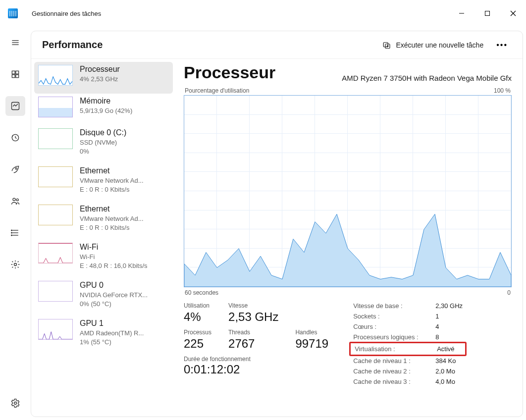 The width and height of the screenshot is (526, 420). What do you see at coordinates (66, 14) in the screenshot?
I see `app-title: Gestionnaire des tâches` at bounding box center [66, 14].